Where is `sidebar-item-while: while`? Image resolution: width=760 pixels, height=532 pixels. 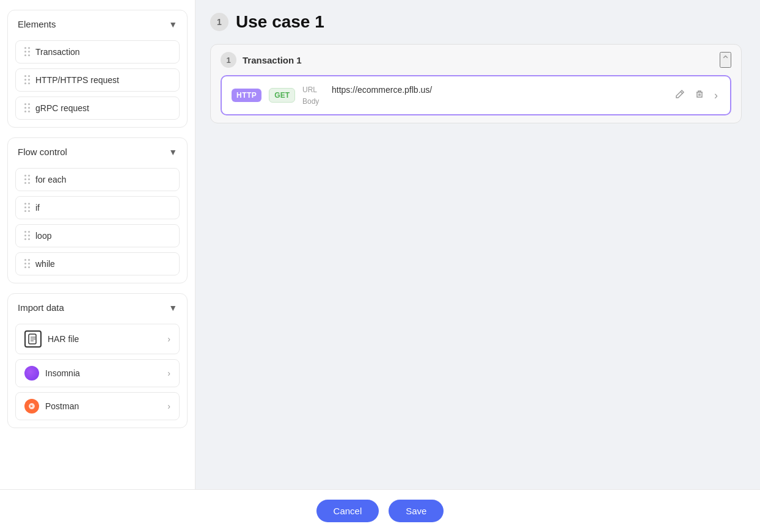 sidebar-item-while: while is located at coordinates (98, 264).